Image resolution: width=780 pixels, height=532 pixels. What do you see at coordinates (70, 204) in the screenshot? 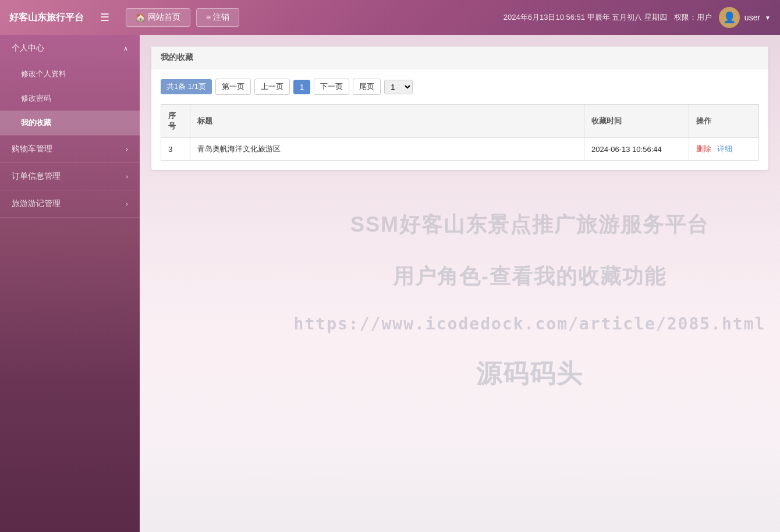
I see `sidebar-section-diary-header: 旅游游记管理 ›` at bounding box center [70, 204].